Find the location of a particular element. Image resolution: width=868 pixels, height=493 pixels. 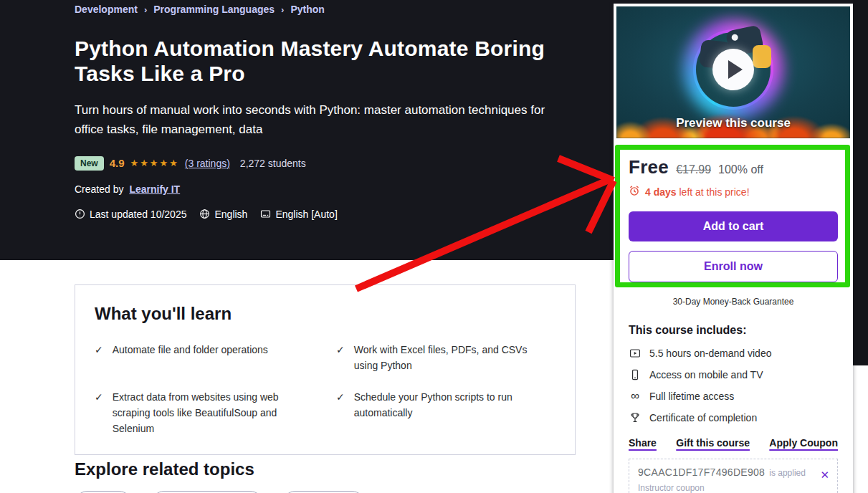

course-preview-video: Preview this course is located at coordinates (733, 72).